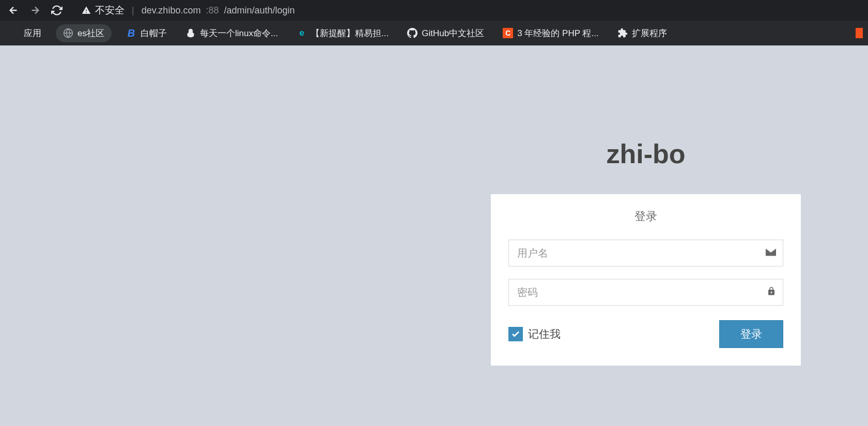 The image size is (868, 426). What do you see at coordinates (646, 292) in the screenshot?
I see `password-group` at bounding box center [646, 292].